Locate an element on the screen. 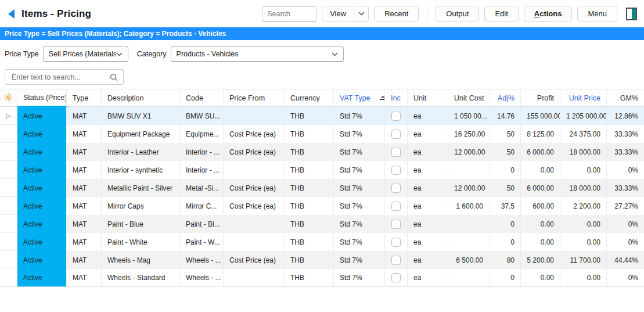 The height and width of the screenshot is (312, 644). search-icon is located at coordinates (114, 77).